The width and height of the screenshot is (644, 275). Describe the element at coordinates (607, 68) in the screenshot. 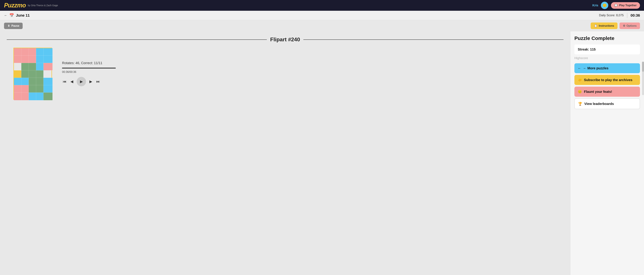

I see `more-puzzles-button: ← ← More puzzles` at that location.